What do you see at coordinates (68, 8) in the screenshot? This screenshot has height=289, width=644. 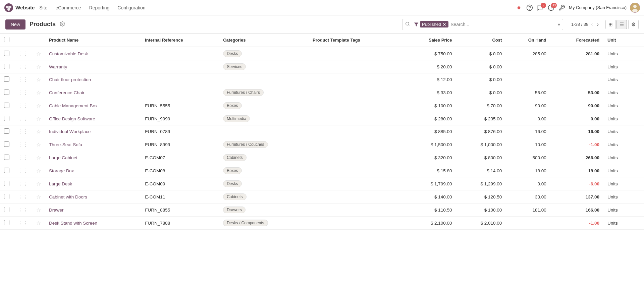 I see `nav-ecommerce: eCommerce` at bounding box center [68, 8].